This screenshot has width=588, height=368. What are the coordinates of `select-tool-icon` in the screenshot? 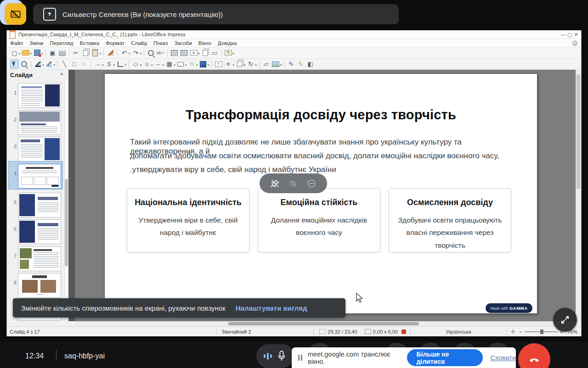 It's located at (15, 64).